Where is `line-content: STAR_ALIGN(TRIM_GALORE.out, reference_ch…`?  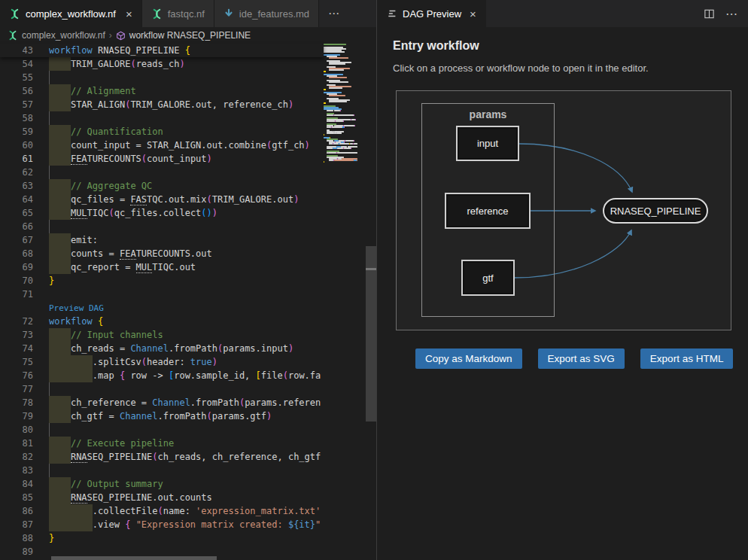
line-content: STAR_ALIGN(TRIM_GALORE.out, reference_ch… is located at coordinates (187, 105).